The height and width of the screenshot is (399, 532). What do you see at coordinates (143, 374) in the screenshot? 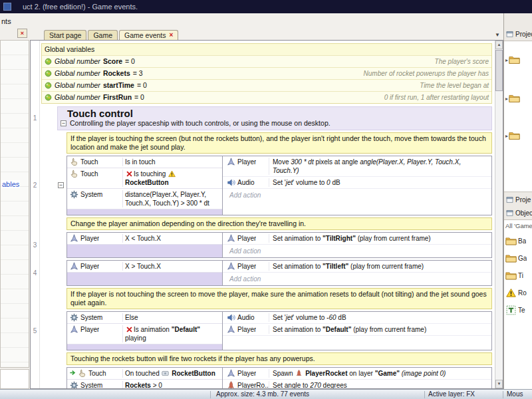
I see `text-segment: On touched` at bounding box center [143, 374].